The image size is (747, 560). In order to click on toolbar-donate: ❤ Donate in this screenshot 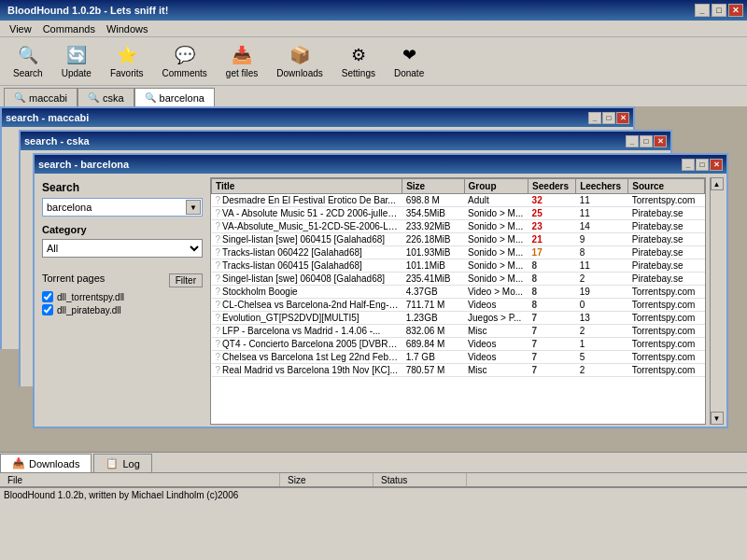, I will do `click(409, 62)`.